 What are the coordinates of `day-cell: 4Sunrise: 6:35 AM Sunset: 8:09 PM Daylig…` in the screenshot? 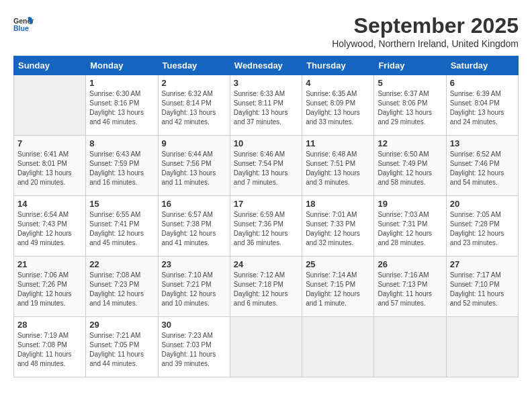 It's located at (339, 105).